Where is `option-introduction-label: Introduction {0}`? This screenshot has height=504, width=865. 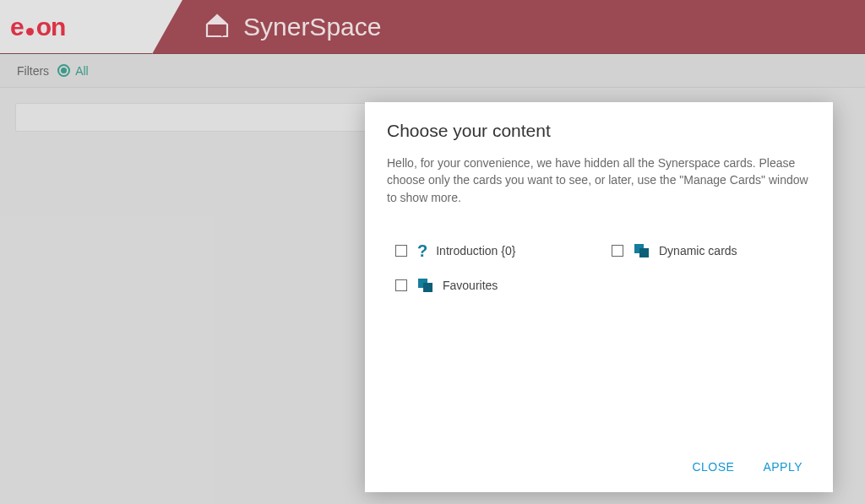 option-introduction-label: Introduction {0} is located at coordinates (476, 251).